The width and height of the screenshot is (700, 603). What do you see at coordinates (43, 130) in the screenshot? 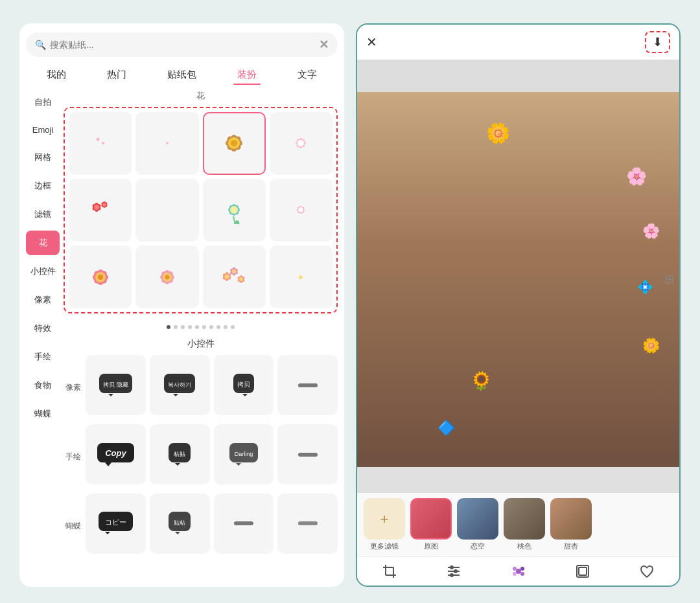
I see `nav-emoji: Emoji` at bounding box center [43, 130].